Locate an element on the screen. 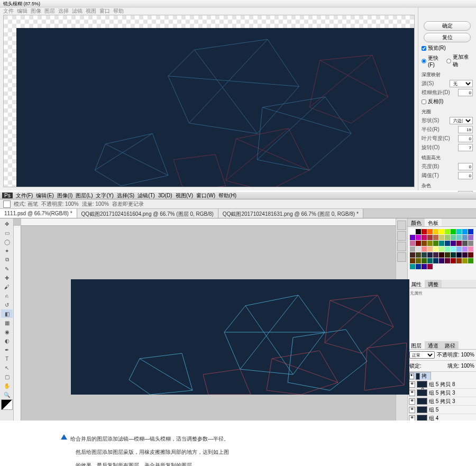  source-select: 无 is located at coordinates (461, 84).